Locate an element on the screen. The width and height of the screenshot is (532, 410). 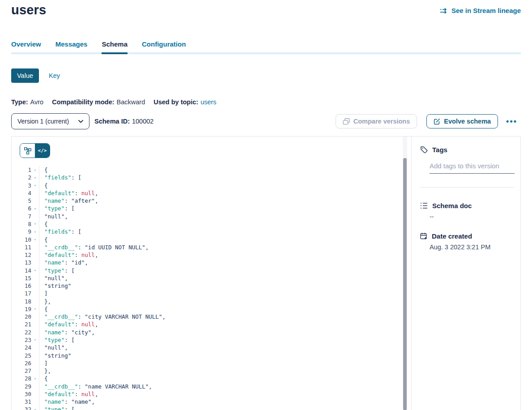
line-number: 30 is located at coordinates (21, 394).